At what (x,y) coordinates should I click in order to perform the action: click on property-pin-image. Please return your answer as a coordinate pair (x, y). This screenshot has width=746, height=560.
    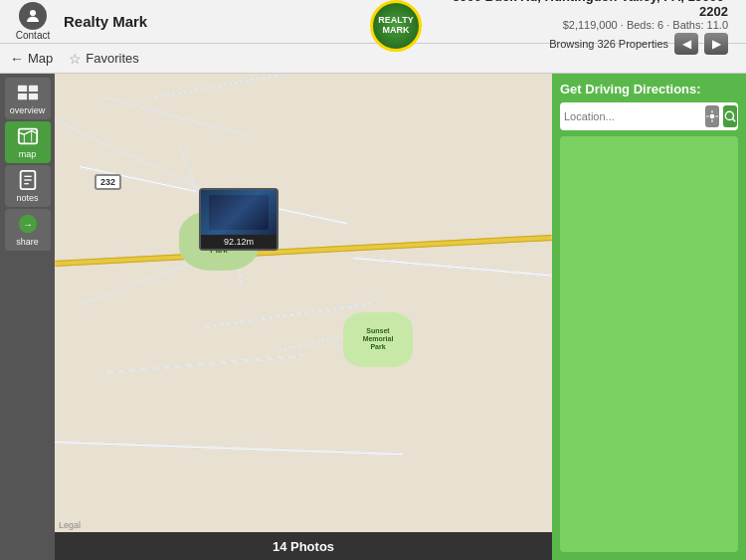
    Looking at the image, I should click on (239, 213).